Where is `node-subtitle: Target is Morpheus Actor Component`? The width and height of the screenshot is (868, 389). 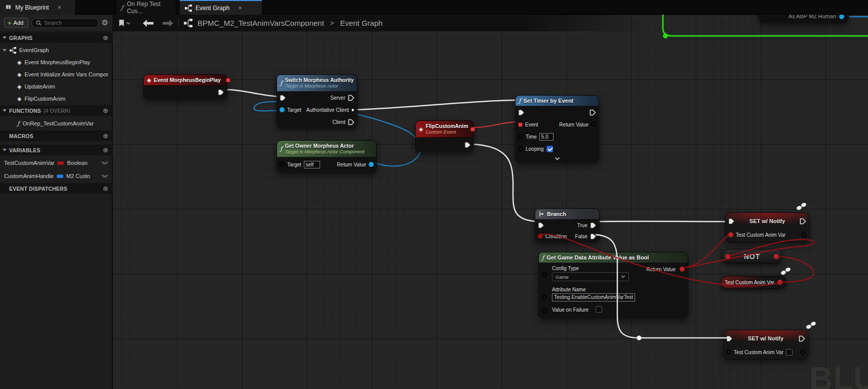 node-subtitle: Target is Morpheus Actor Component is located at coordinates (324, 152).